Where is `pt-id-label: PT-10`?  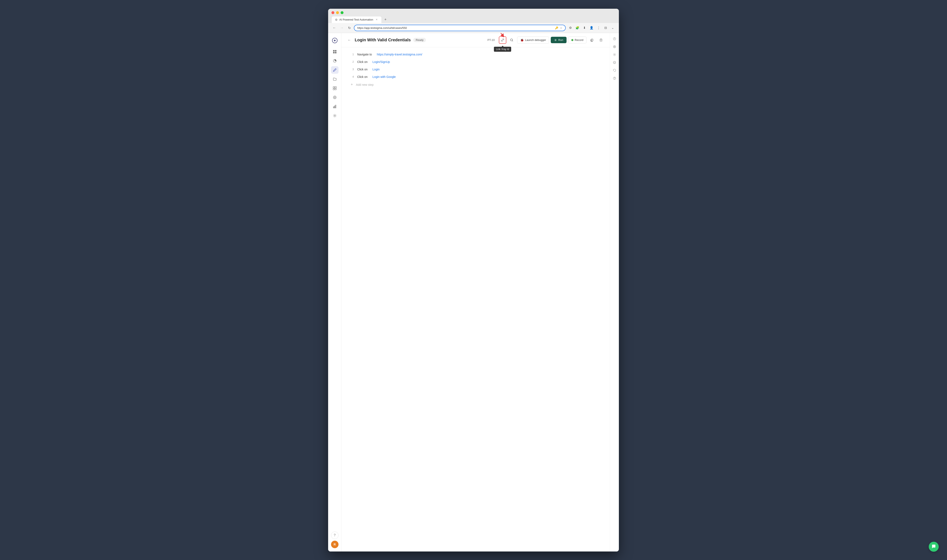
pt-id-label: PT-10 is located at coordinates (491, 40).